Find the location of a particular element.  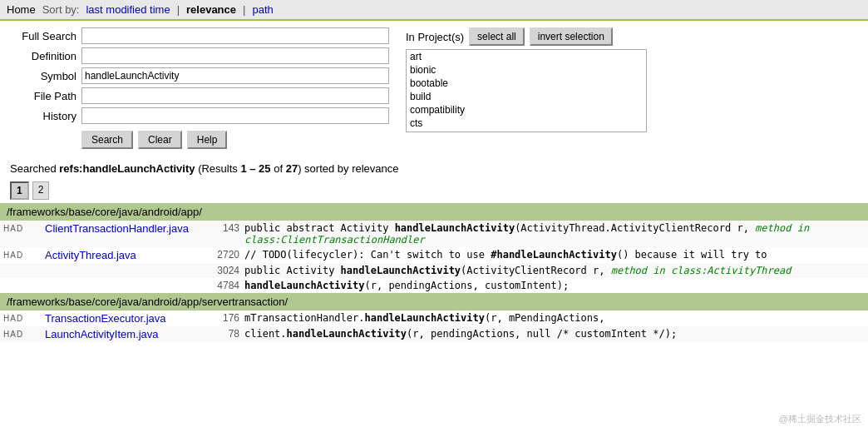

project-item: build is located at coordinates (526, 97).